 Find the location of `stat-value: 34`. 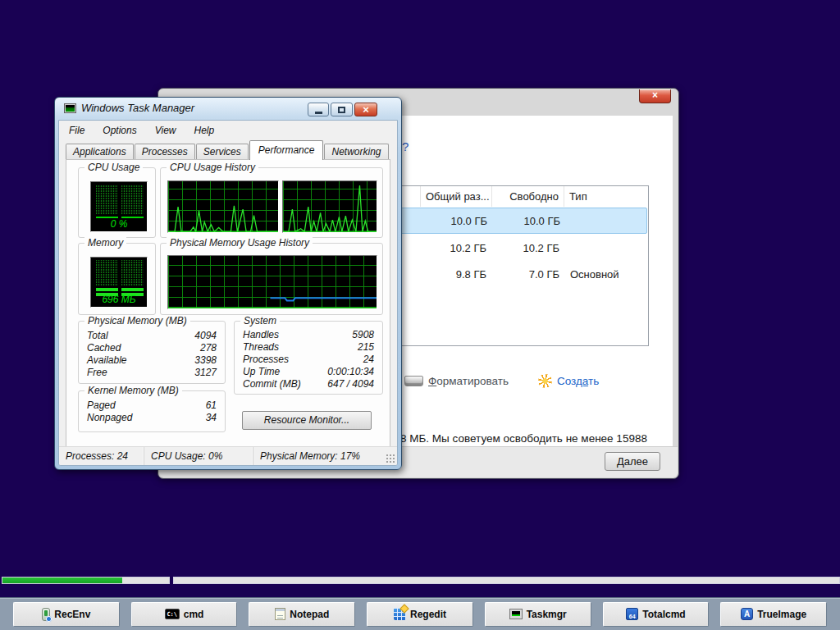

stat-value: 34 is located at coordinates (212, 418).